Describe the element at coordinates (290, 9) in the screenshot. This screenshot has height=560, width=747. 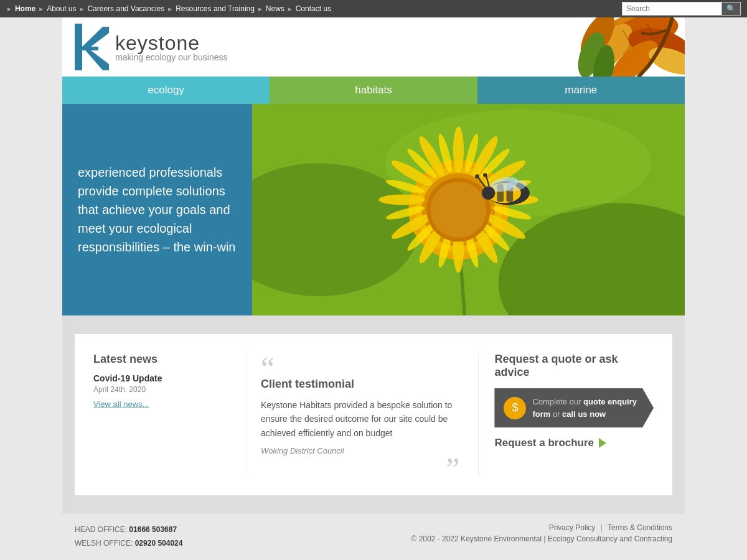
I see `nav-arrow-6: ►` at that location.